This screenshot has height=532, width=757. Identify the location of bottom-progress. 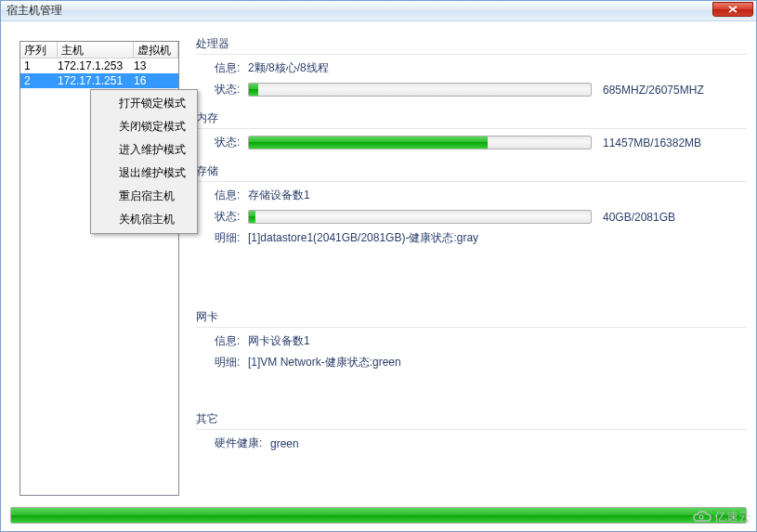
(379, 515).